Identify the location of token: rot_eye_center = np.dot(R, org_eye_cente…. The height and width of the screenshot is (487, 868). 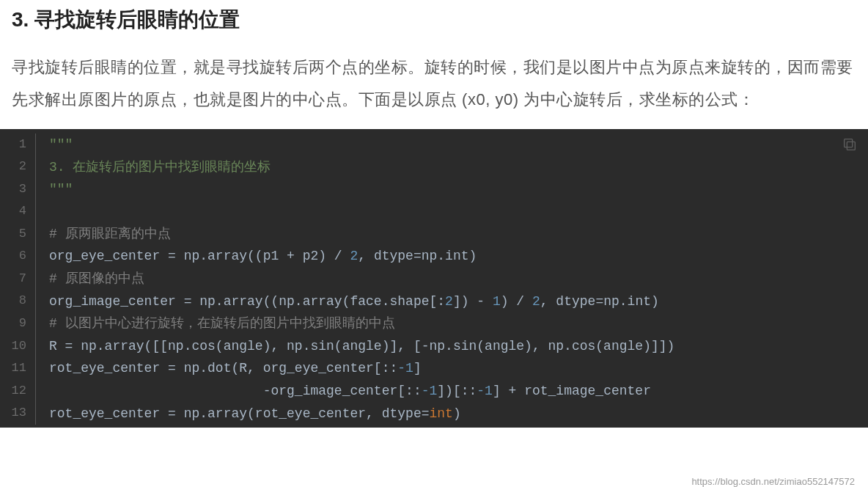
(223, 368).